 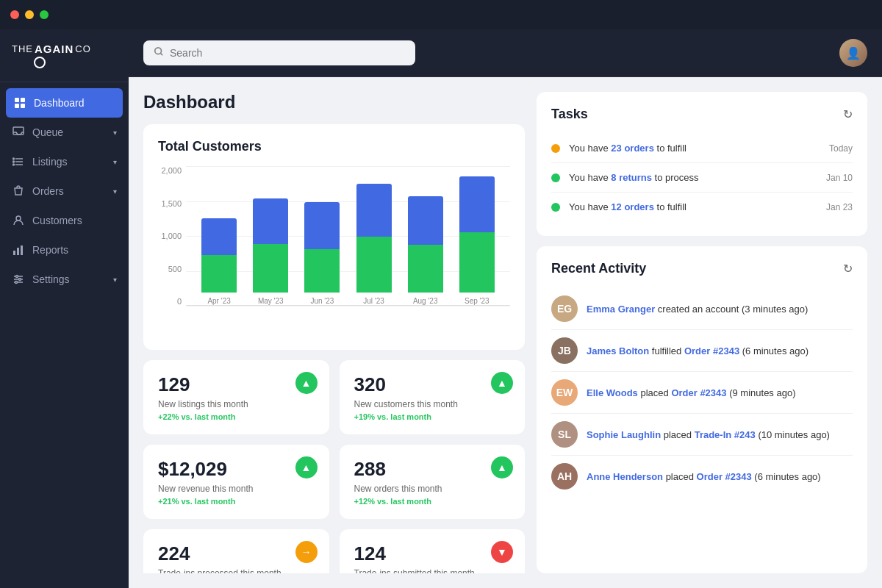 What do you see at coordinates (65, 56) in the screenshot?
I see `sidebar-logo: THE AGAIN CO` at bounding box center [65, 56].